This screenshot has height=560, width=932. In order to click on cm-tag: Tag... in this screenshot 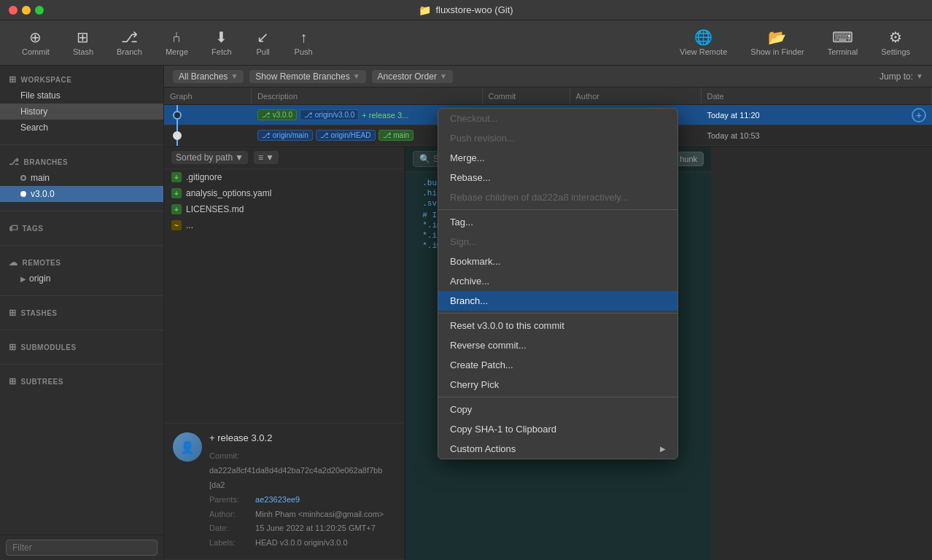, I will do `click(558, 222)`.